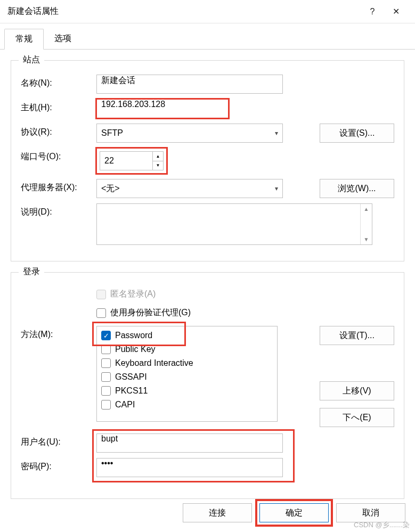 The image size is (415, 532). I want to click on dialog-footer: 连接 确定 取消, so click(294, 513).